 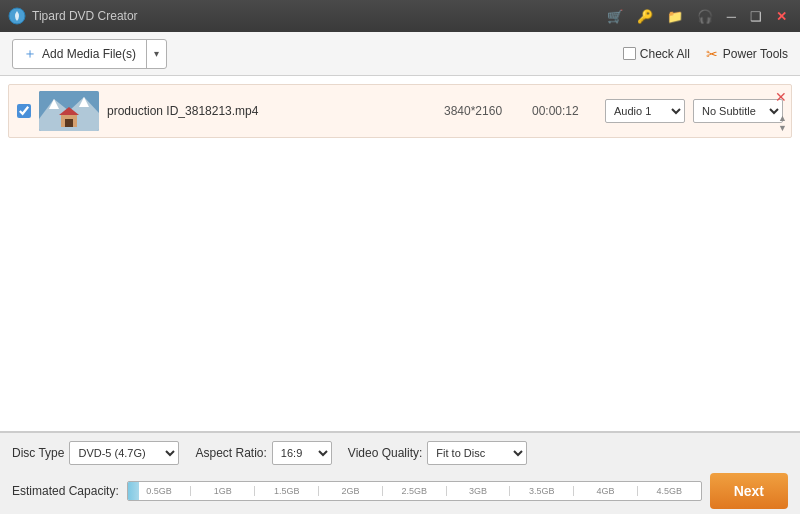 I want to click on subtitle-select: No Subtitle, so click(x=738, y=111).